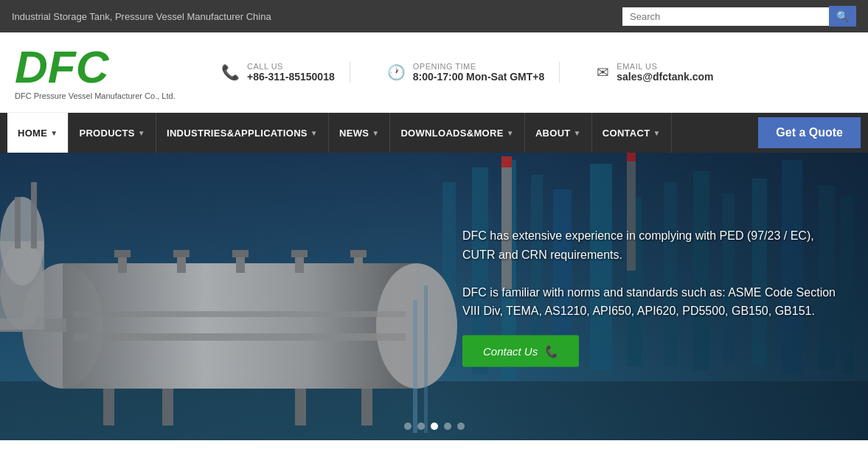  What do you see at coordinates (551, 351) in the screenshot?
I see `contact-phone-icon: 📞` at bounding box center [551, 351].